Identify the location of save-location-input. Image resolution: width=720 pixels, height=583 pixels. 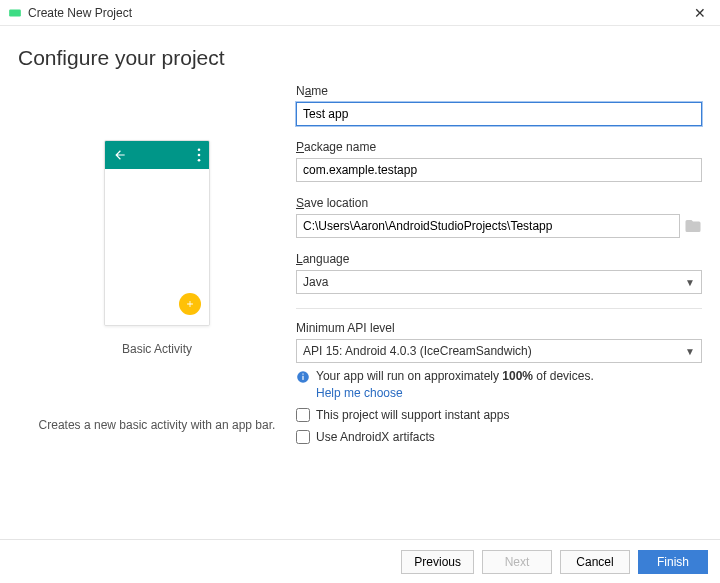
(488, 226).